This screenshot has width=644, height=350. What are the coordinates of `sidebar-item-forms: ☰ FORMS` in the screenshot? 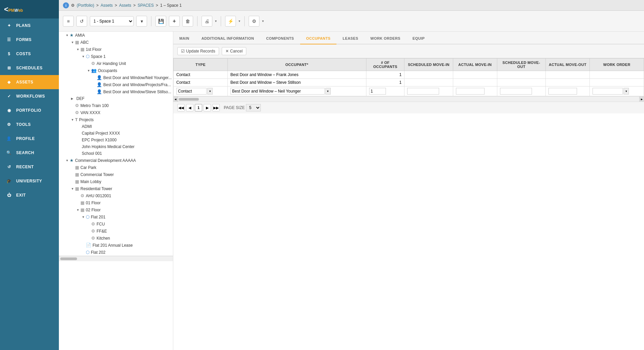 It's located at (30, 40).